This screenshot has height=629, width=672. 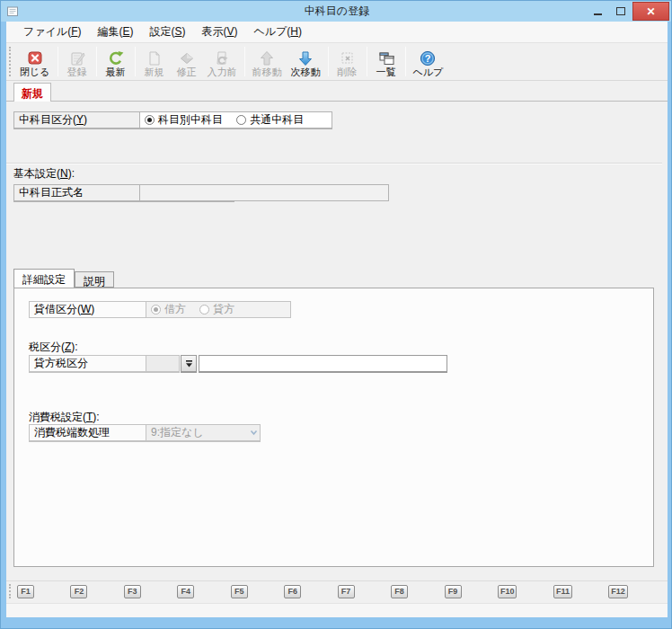 What do you see at coordinates (44, 174) in the screenshot?
I see `basic-settings-heading: 基本設定(N):` at bounding box center [44, 174].